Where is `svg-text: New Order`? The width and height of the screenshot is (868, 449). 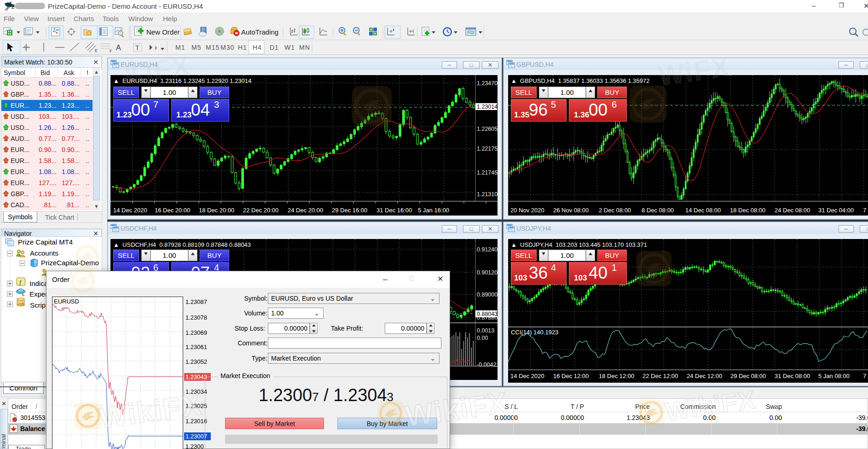
svg-text: New Order is located at coordinates (163, 32).